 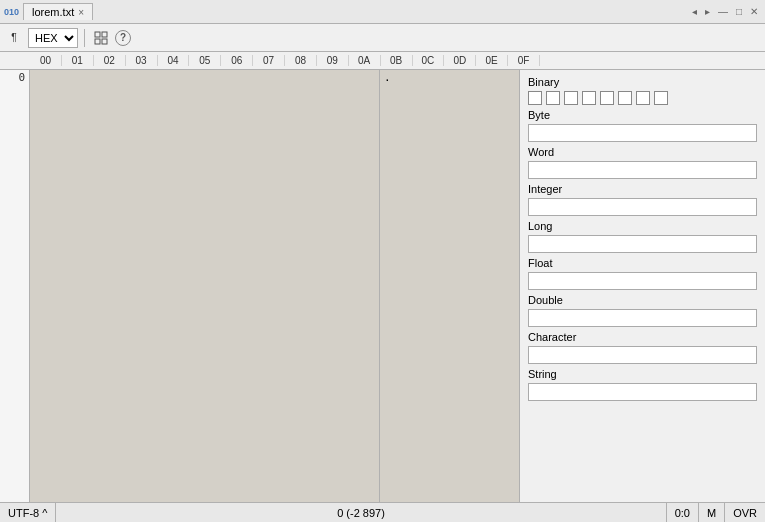 What do you see at coordinates (642, 244) in the screenshot?
I see `long-input` at bounding box center [642, 244].